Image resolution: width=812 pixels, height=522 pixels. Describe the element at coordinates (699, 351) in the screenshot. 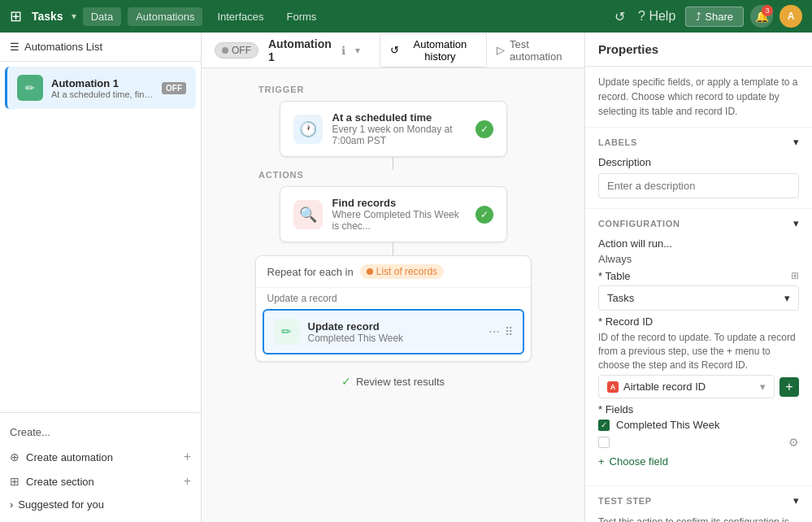

I see `record-id-desc: ID of the record to update. To update a …` at that location.